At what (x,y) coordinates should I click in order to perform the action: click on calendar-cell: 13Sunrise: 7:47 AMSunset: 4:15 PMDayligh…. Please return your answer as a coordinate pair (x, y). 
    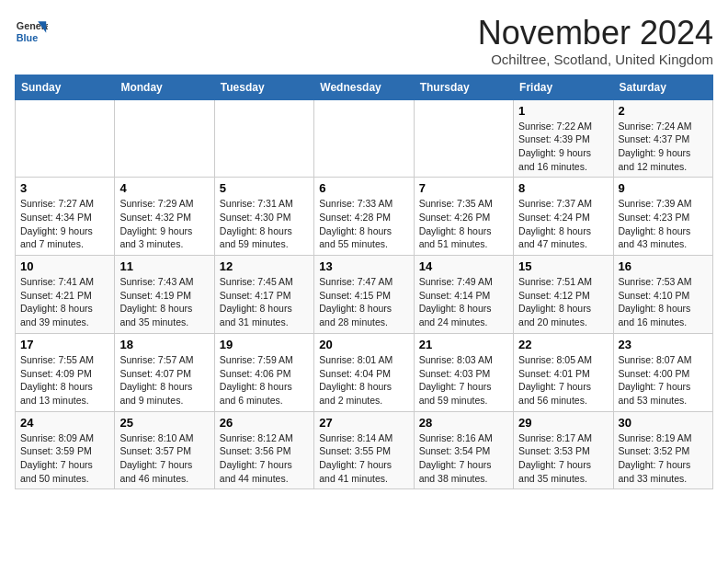
    Looking at the image, I should click on (364, 294).